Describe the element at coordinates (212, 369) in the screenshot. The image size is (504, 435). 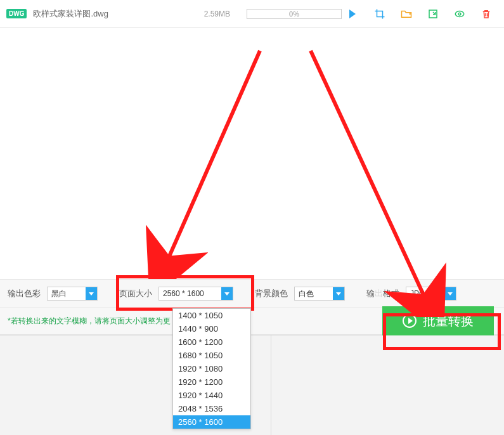
I see `page-size-dropdown: 1400 * 10501440 * 9001600 * 12001680 * 1…` at that location.